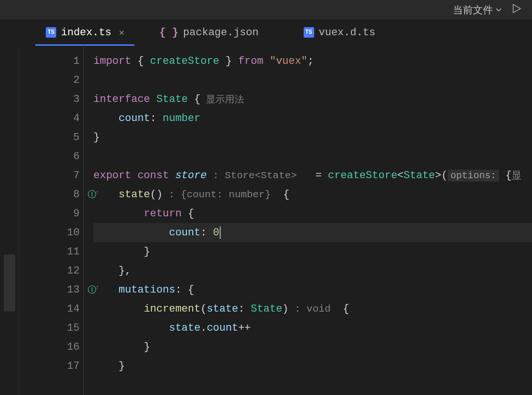 The image size is (532, 395). I want to click on close-icon: ✕, so click(122, 32).